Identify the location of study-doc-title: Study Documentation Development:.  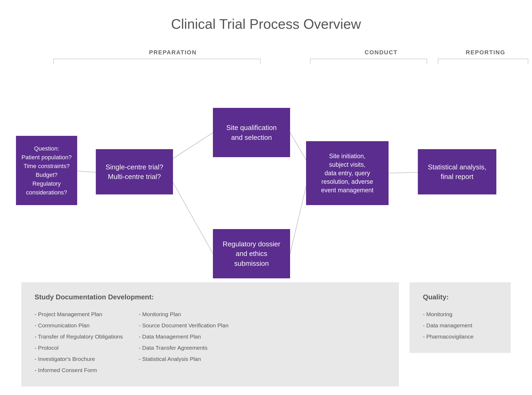
(210, 297).